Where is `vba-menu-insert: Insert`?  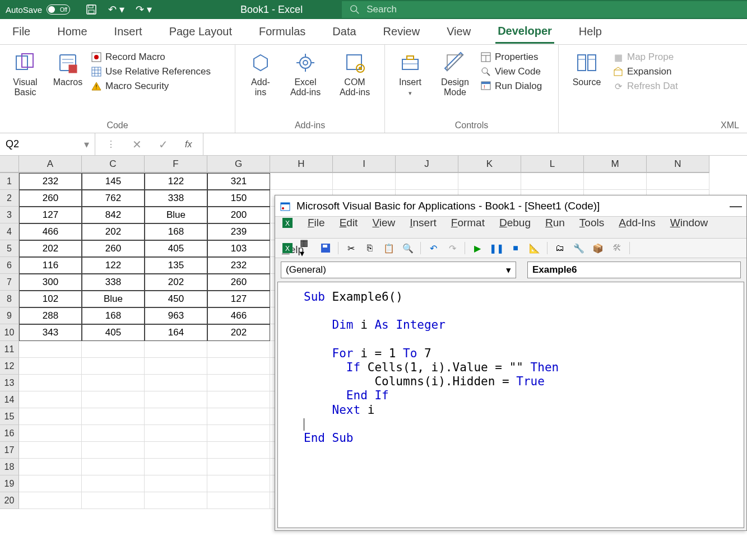
vba-menu-insert: Insert is located at coordinates (423, 223).